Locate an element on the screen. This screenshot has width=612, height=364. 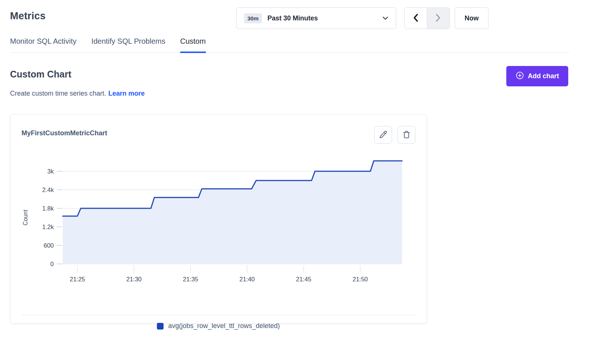
previous-interval-button is located at coordinates (416, 18).